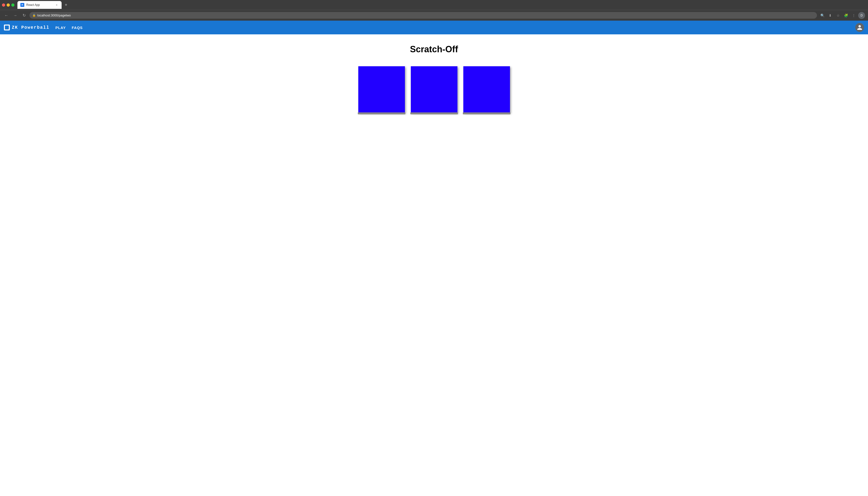 Image resolution: width=868 pixels, height=496 pixels. I want to click on user-icon, so click(859, 27).